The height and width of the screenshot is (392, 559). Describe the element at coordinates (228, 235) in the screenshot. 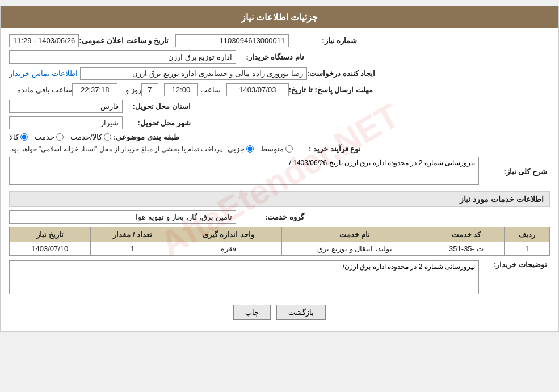

I see `col-vahed: واحد اندازه گیری` at that location.